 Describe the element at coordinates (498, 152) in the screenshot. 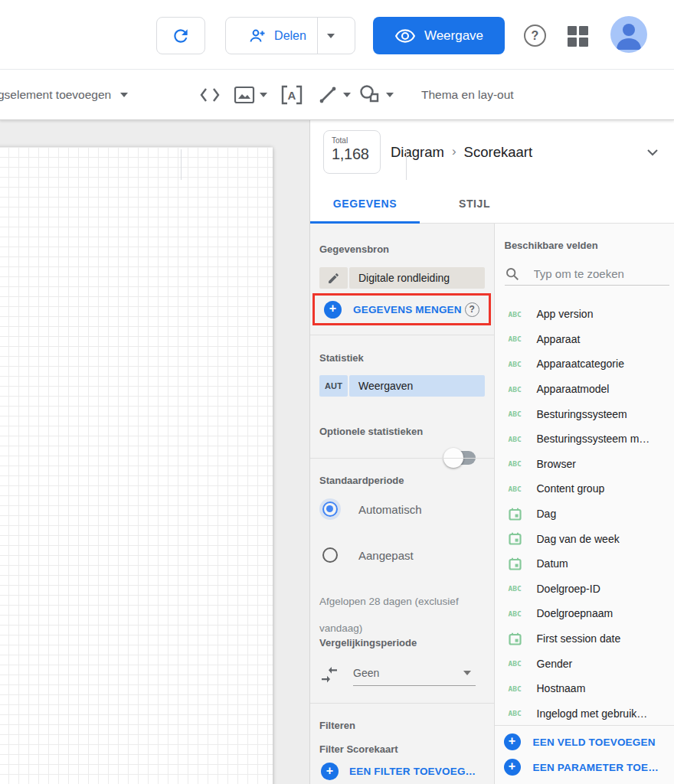

I see `chart-subtype: Scorekaart` at that location.